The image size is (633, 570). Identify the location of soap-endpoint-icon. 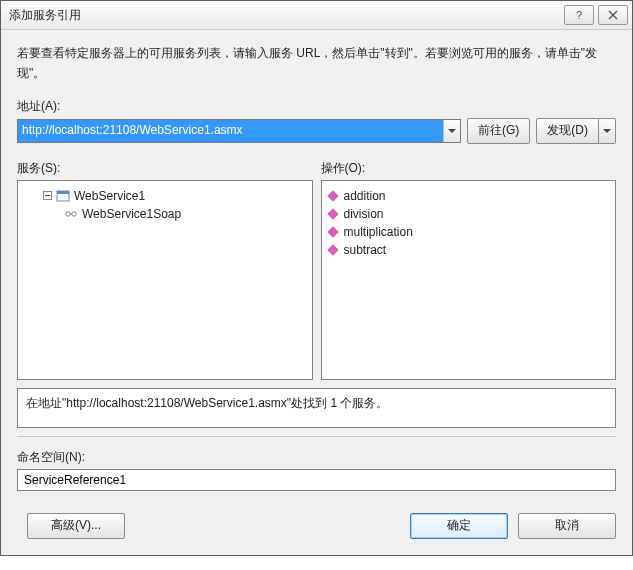
(71, 214).